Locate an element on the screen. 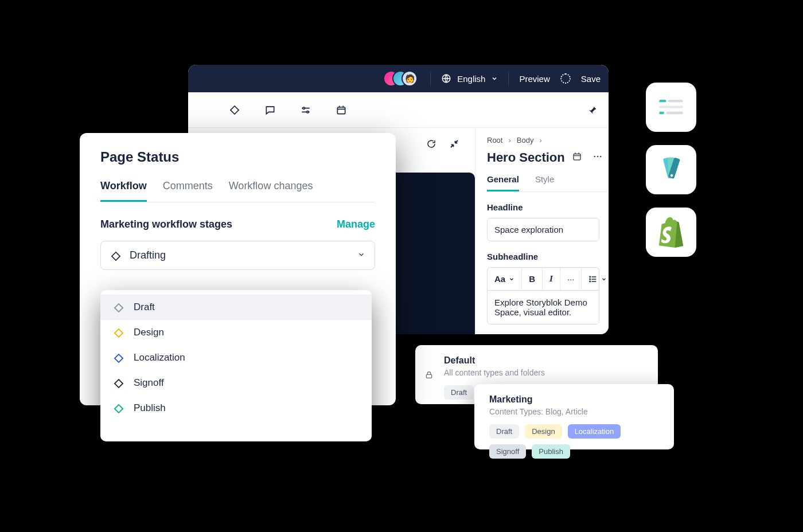 The image size is (803, 532). rte-more: ··· is located at coordinates (571, 279).